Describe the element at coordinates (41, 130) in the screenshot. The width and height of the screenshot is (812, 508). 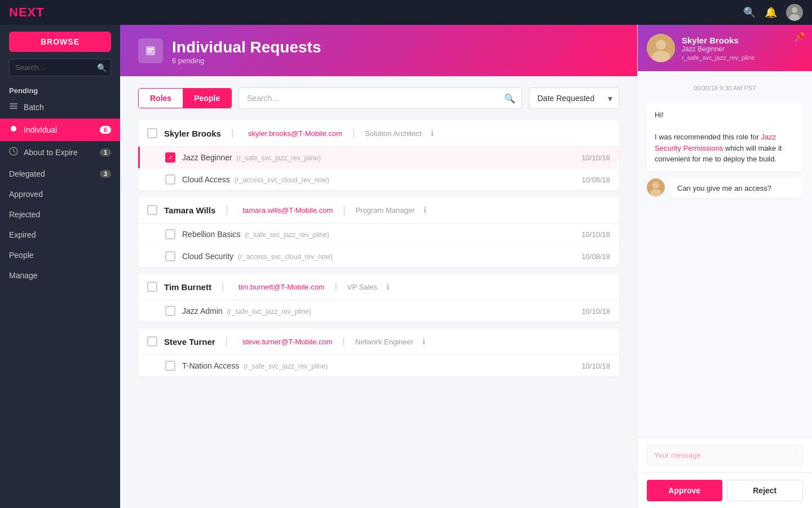
I see `sidebar-item-individual-label: Individual` at that location.